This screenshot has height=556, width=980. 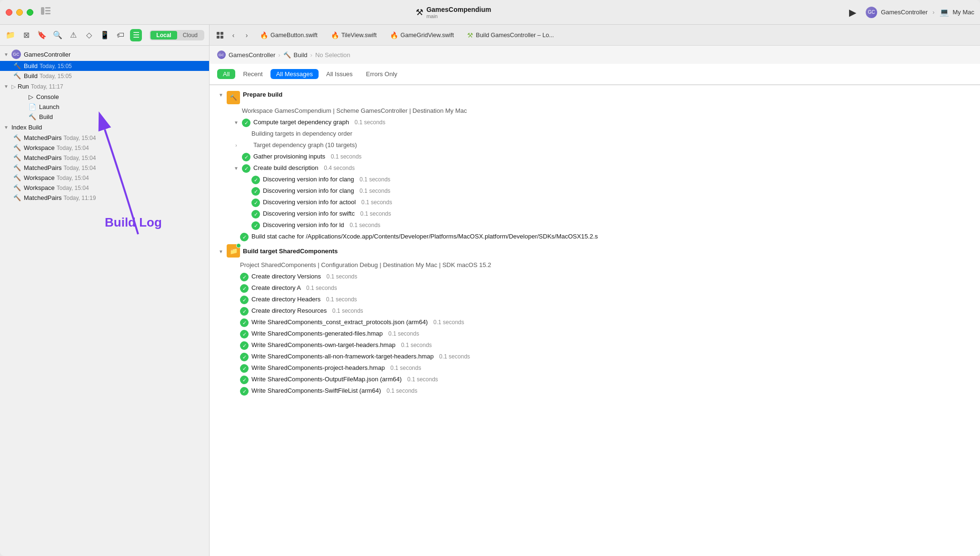 I want to click on hammer-icon-ib1: 🔨, so click(x=17, y=138).